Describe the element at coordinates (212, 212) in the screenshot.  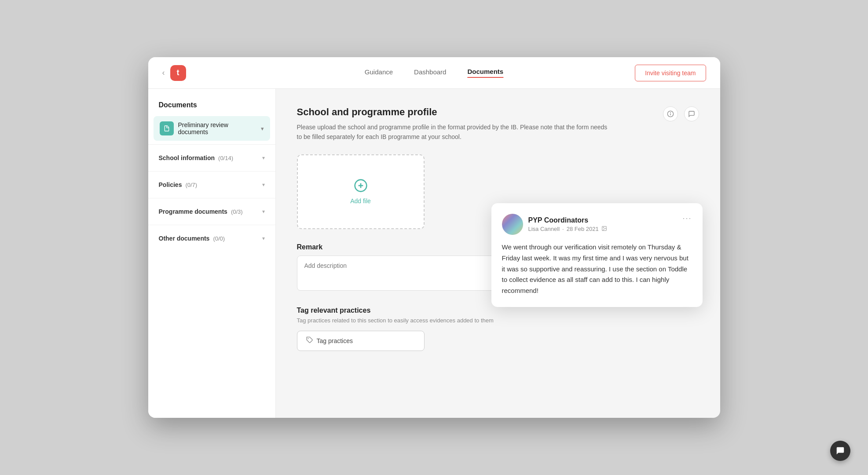
I see `sidebar-section-programme-docs: Programme documents (0/3) ▾` at that location.